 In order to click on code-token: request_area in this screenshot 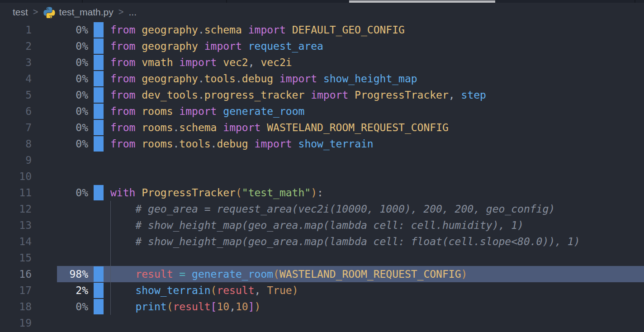, I will do `click(286, 46)`.